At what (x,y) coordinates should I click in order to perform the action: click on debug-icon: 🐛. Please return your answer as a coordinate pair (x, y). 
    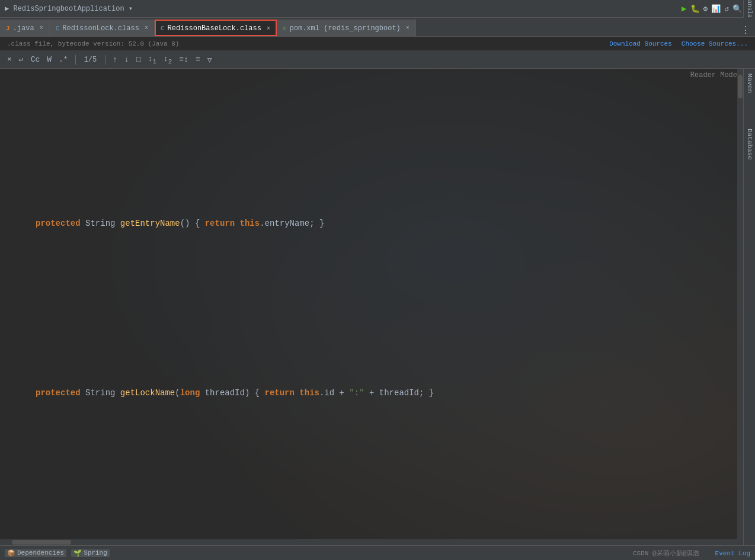
    Looking at the image, I should click on (695, 9).